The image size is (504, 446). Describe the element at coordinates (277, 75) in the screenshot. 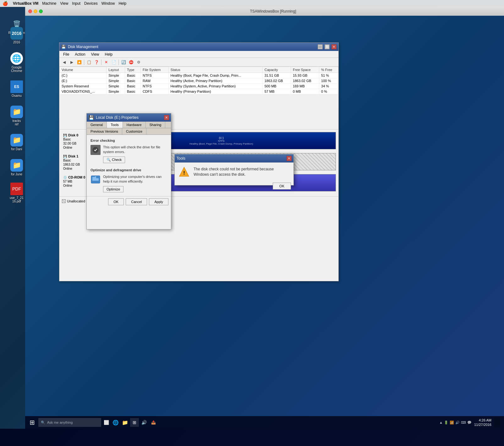

I see `cell-0-5: 31.51 GB` at that location.